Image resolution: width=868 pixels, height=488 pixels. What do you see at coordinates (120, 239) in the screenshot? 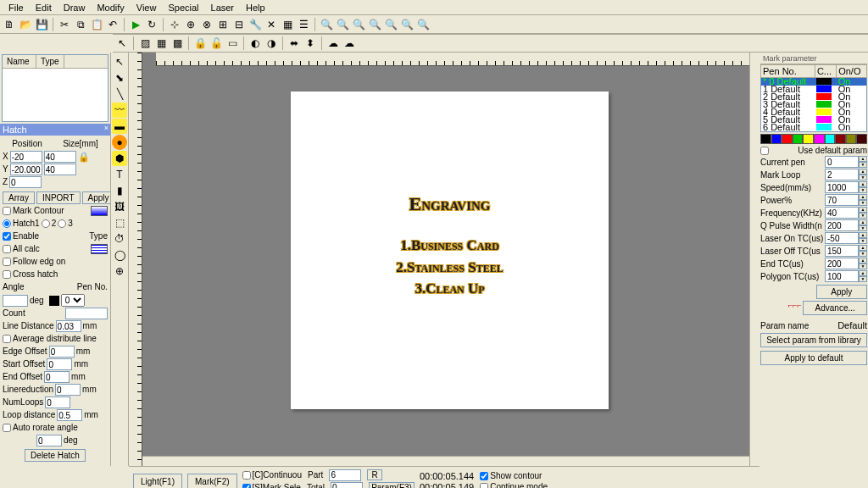
I see `timer-tool-icon: ⏱` at bounding box center [120, 239].